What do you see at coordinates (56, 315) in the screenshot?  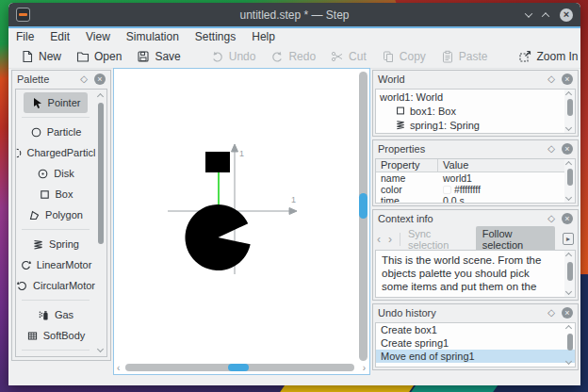 I see `palette-item-gas: Gas` at bounding box center [56, 315].